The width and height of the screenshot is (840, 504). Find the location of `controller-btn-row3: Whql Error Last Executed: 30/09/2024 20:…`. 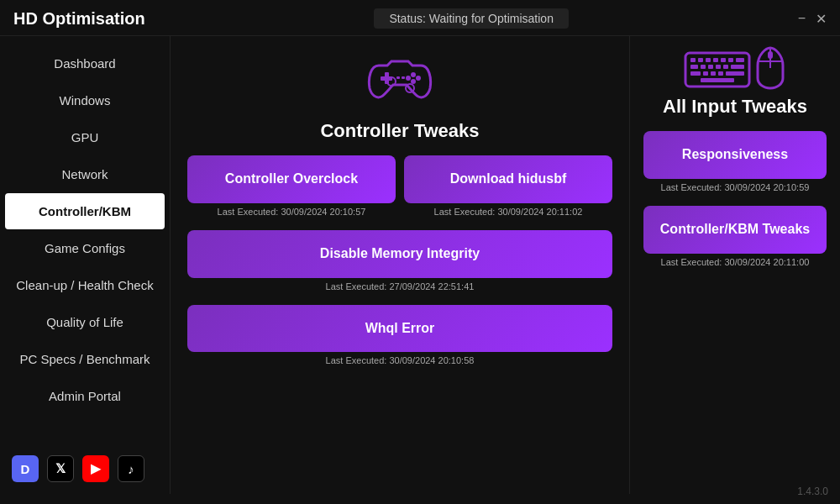

controller-btn-row3: Whql Error Last Executed: 30/09/2024 20:… is located at coordinates (400, 343).